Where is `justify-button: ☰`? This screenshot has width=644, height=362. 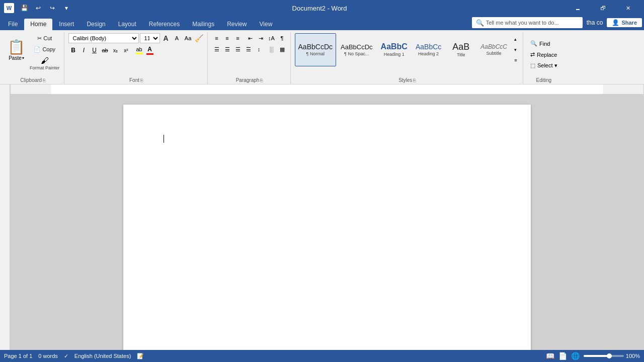 justify-button: ☰ is located at coordinates (249, 49).